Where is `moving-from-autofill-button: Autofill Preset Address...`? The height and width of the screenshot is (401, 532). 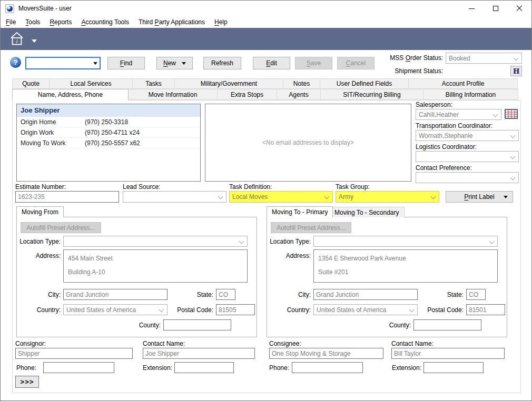 moving-from-autofill-button: Autofill Preset Address... is located at coordinates (61, 227).